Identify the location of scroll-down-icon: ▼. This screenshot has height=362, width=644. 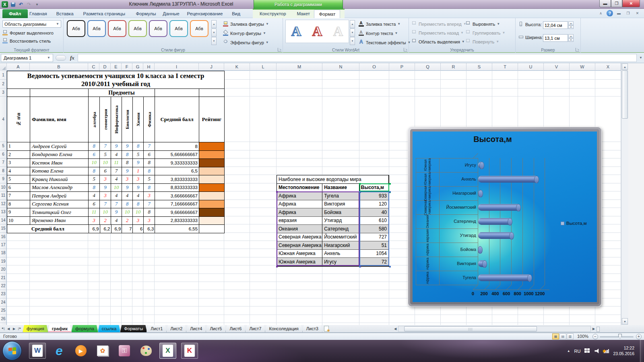
(625, 321).